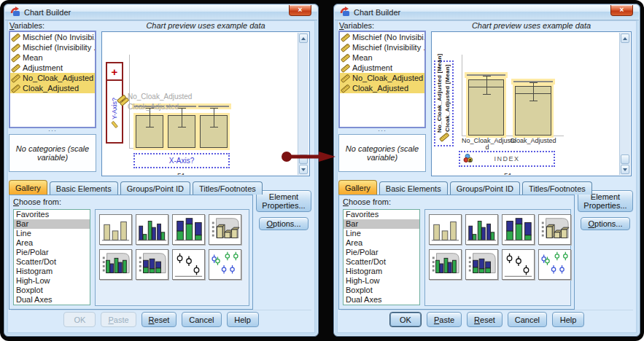 The height and width of the screenshot is (341, 644). What do you see at coordinates (53, 153) in the screenshot?
I see `no-categories-text: No categories (scale variable)` at bounding box center [53, 153].